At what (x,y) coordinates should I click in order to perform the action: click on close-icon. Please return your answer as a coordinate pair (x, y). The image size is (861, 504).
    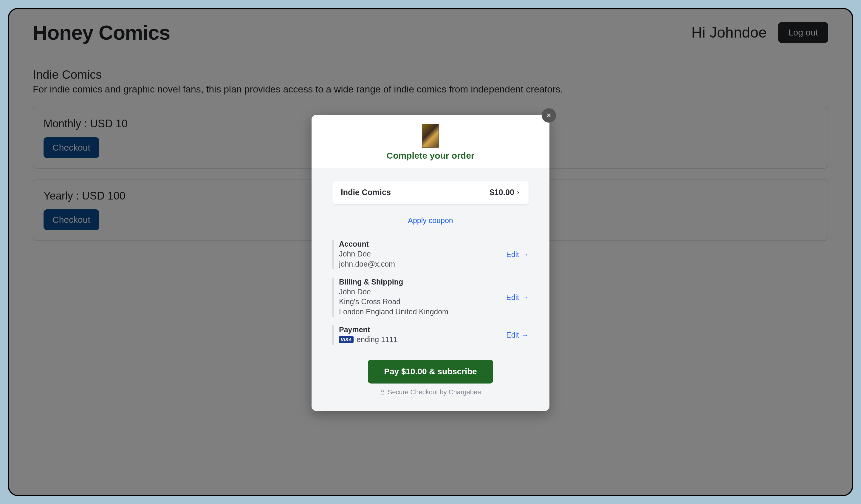
    Looking at the image, I should click on (549, 115).